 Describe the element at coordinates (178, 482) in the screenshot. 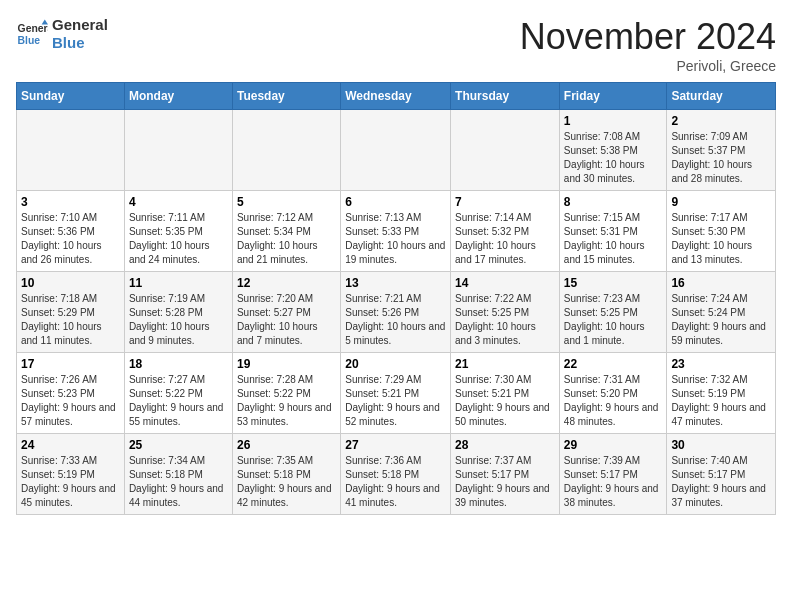

I see `day-info: Sunrise: 7:34 AM Sunset: 5:18 PM Dayligh…` at that location.